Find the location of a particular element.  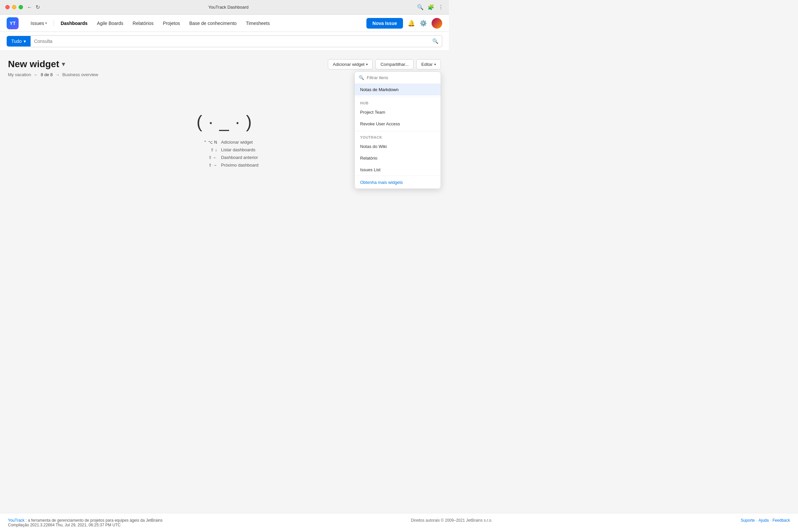

subtitle-my-vacation: My vacation is located at coordinates (20, 75).